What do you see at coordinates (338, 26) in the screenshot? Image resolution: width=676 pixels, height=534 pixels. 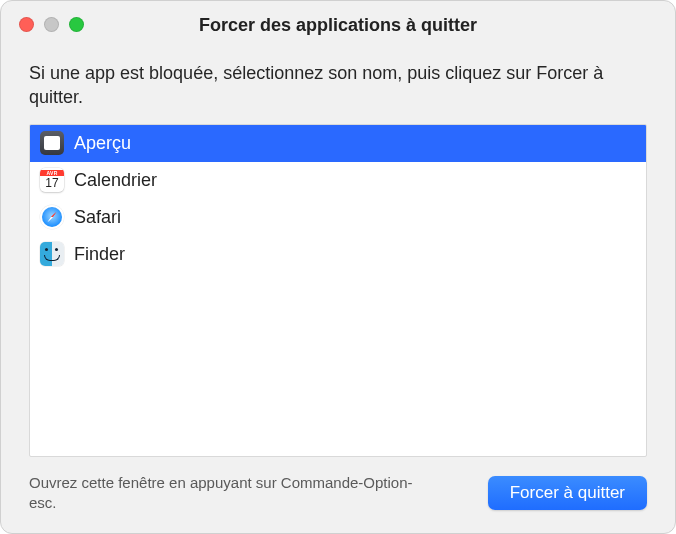 I see `window-title: Forcer des applications à quitter` at bounding box center [338, 26].